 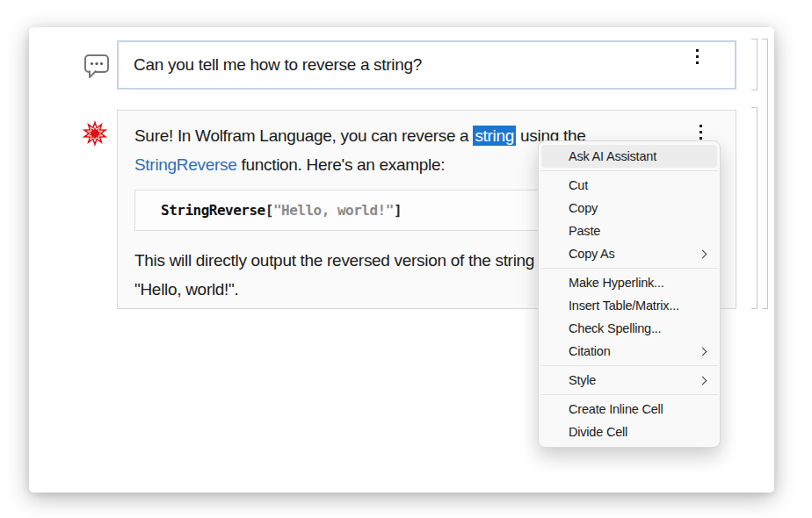 I want to click on menu-item-insert-table-matrix: Insert Table/Matrix..., so click(x=629, y=306).